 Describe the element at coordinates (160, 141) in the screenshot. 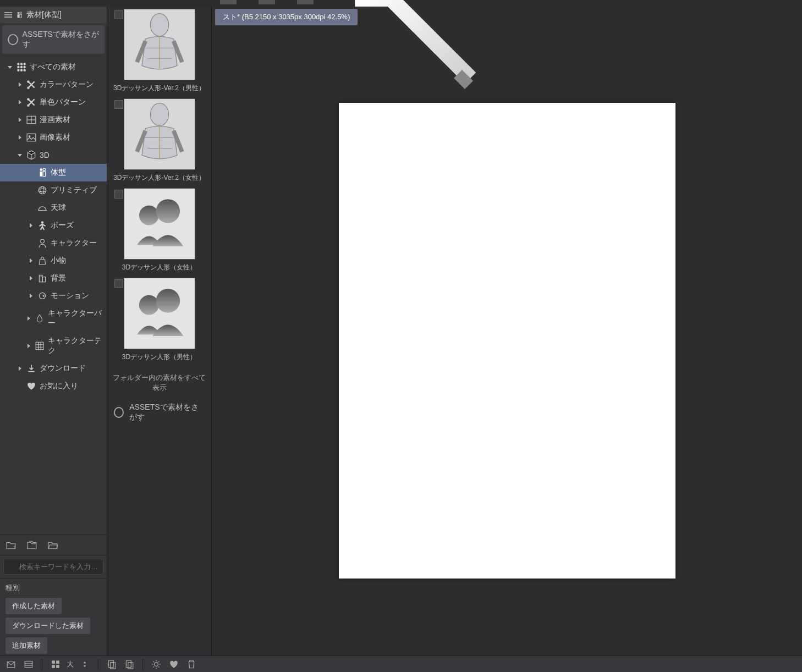

I see `asset-card: 3Dデッサン人形-Ver.2（女性）` at that location.